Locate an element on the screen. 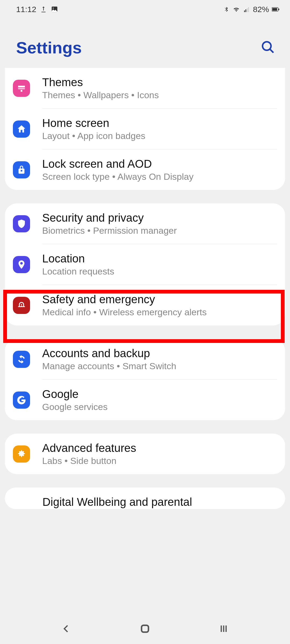  setting-title: Themes is located at coordinates (160, 82).